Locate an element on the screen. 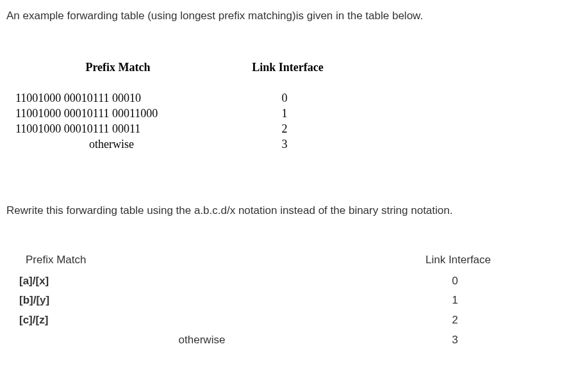  example-interface-cell: 1 is located at coordinates (285, 113).